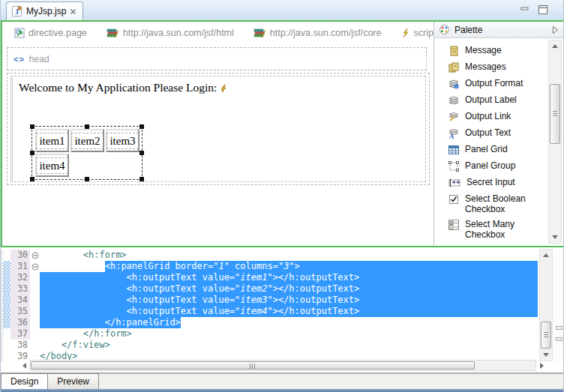  Describe the element at coordinates (269, 300) in the screenshot. I see `code-line: 34 <h:outputText value="item3"></h:outpu…` at that location.